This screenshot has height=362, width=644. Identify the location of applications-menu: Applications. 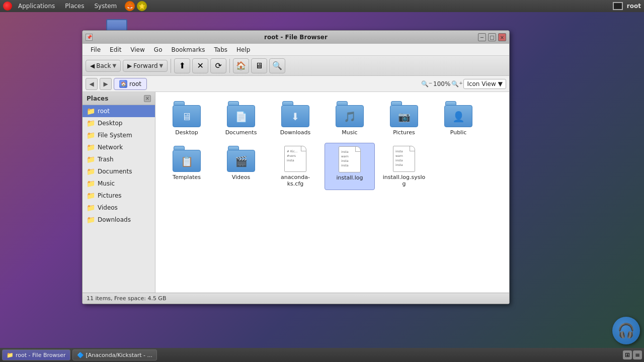
(36, 6).